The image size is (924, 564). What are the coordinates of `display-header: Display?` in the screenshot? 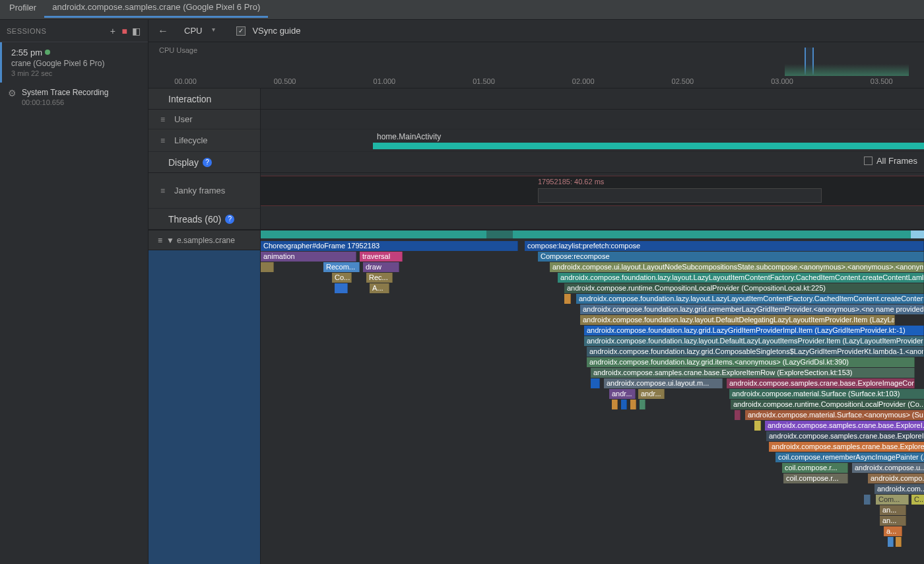 It's located at (205, 162).